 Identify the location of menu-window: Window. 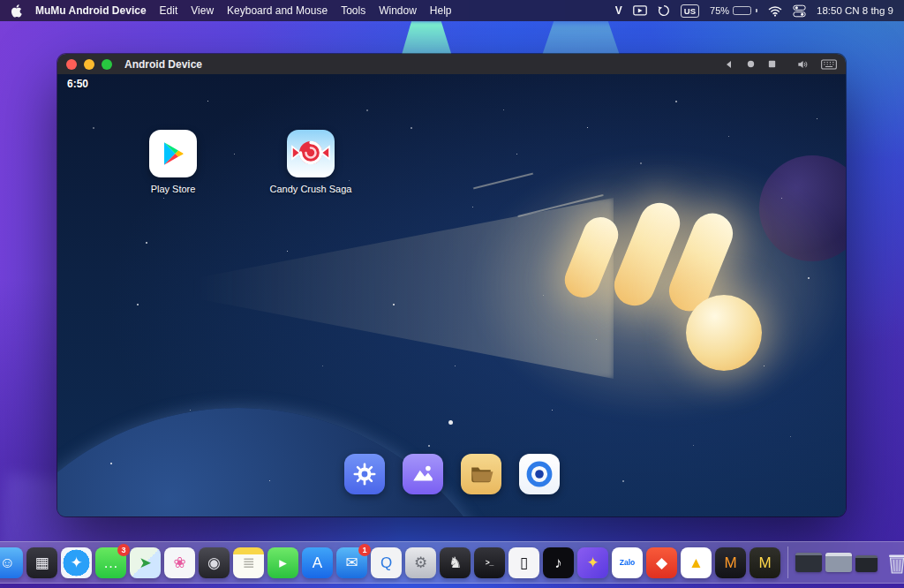
(397, 11).